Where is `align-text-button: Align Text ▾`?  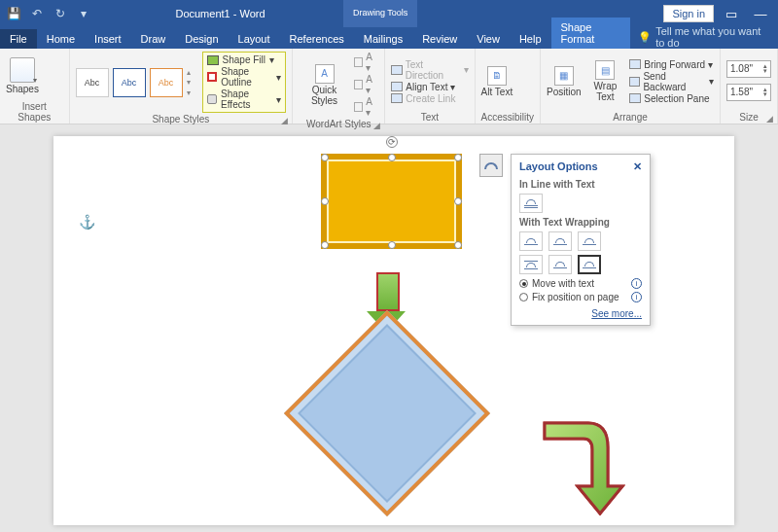 align-text-button: Align Text ▾ is located at coordinates (430, 88).